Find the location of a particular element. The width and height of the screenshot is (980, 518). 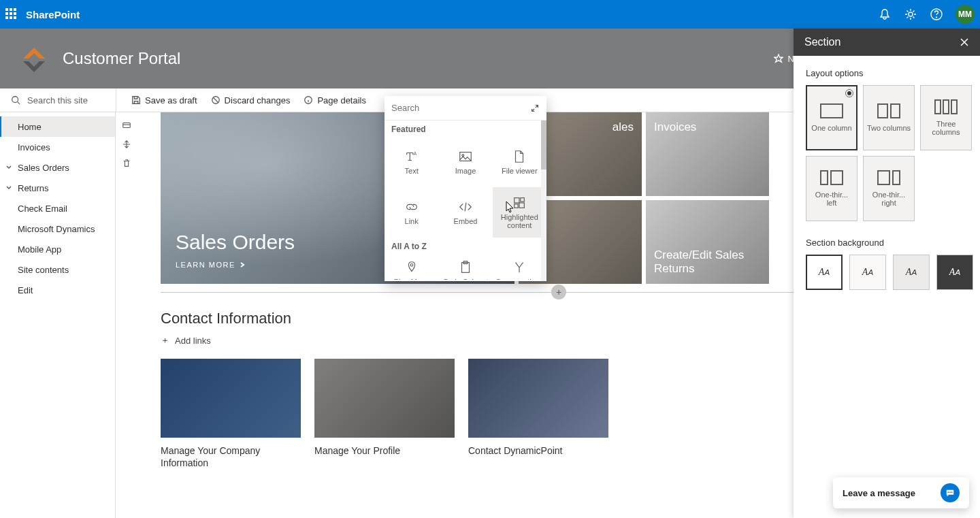

nav-label: Mobile App is located at coordinates (39, 249).